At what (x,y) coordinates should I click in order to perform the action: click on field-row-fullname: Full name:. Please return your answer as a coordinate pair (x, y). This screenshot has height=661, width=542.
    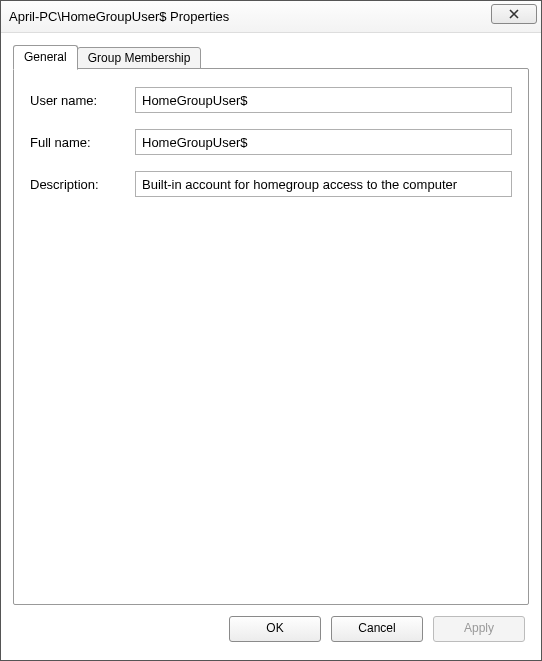
    Looking at the image, I should click on (271, 142).